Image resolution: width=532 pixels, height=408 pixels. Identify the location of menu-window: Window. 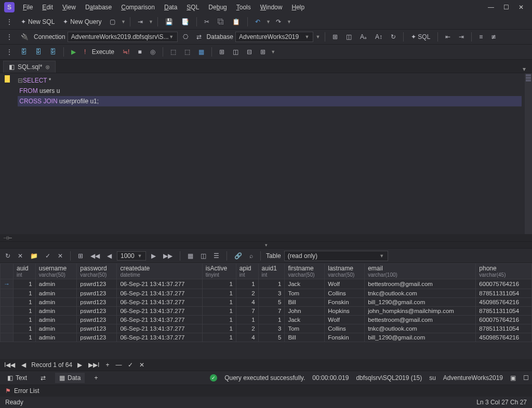
(271, 7).